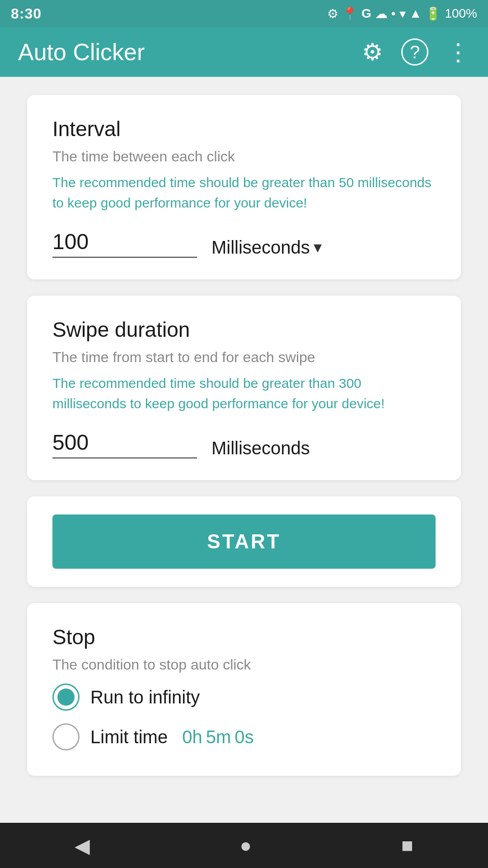 This screenshot has height=868, width=488. I want to click on bottom-nav: ◀ ● ■, so click(244, 845).